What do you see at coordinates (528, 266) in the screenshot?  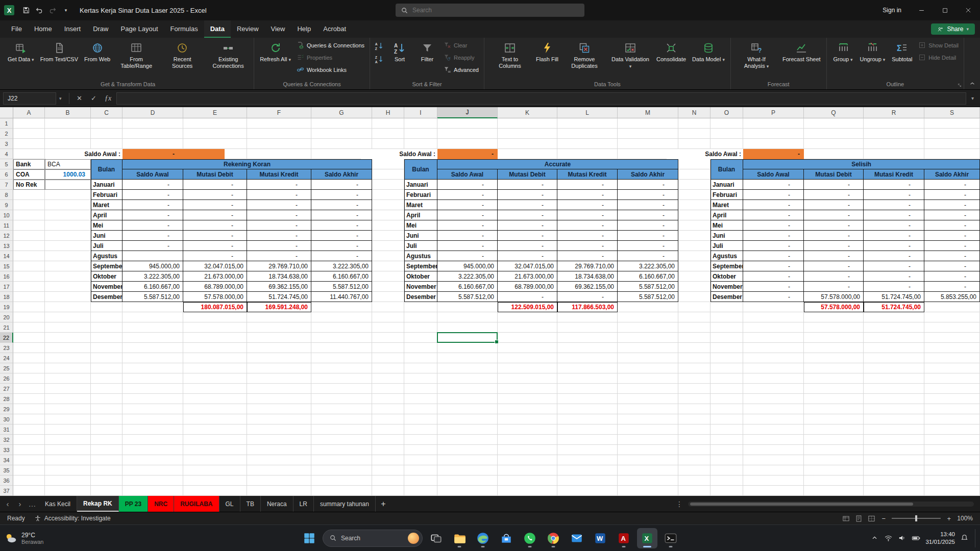 I see `value-cell: 32.047.015,00` at bounding box center [528, 266].